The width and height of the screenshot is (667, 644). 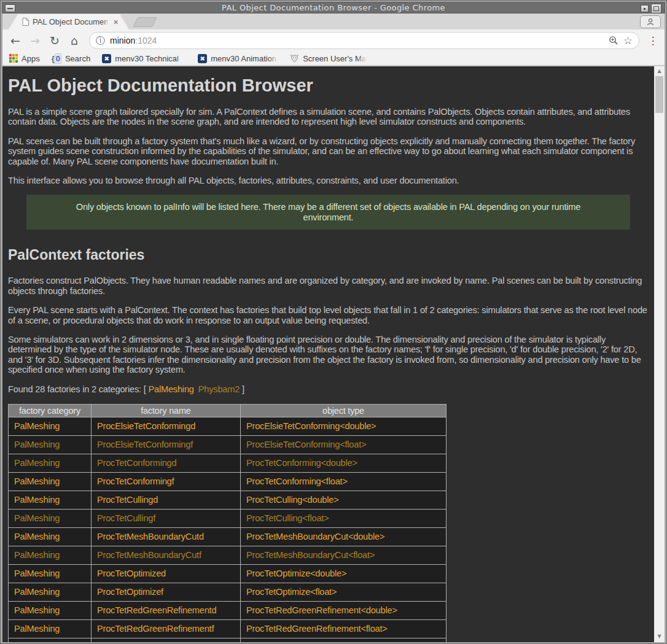 I want to click on profile-icon, so click(x=650, y=22).